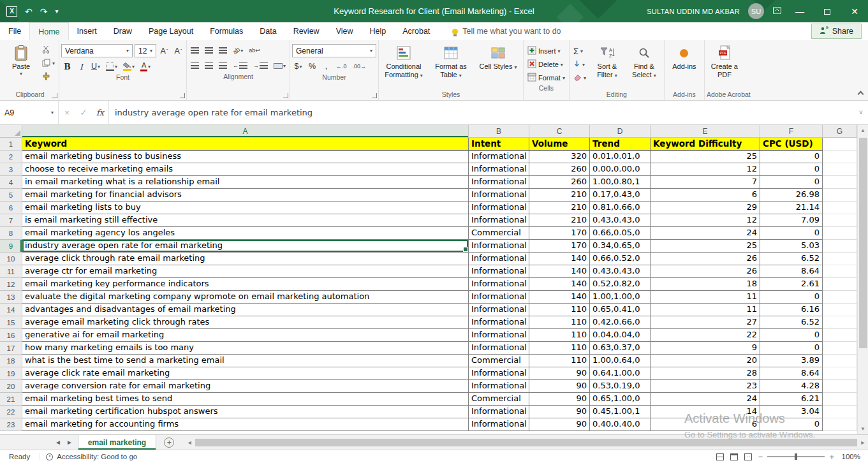 The image size is (868, 463). What do you see at coordinates (129, 66) in the screenshot?
I see `fill-color-button: ▾` at bounding box center [129, 66].